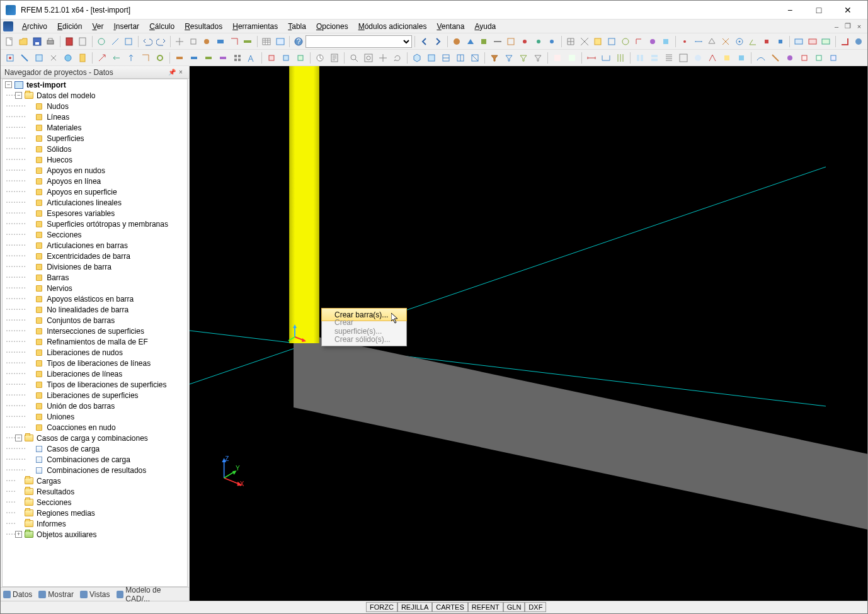 Image resolution: width=868 pixels, height=614 pixels. I want to click on maximize-button: □, so click(819, 10).